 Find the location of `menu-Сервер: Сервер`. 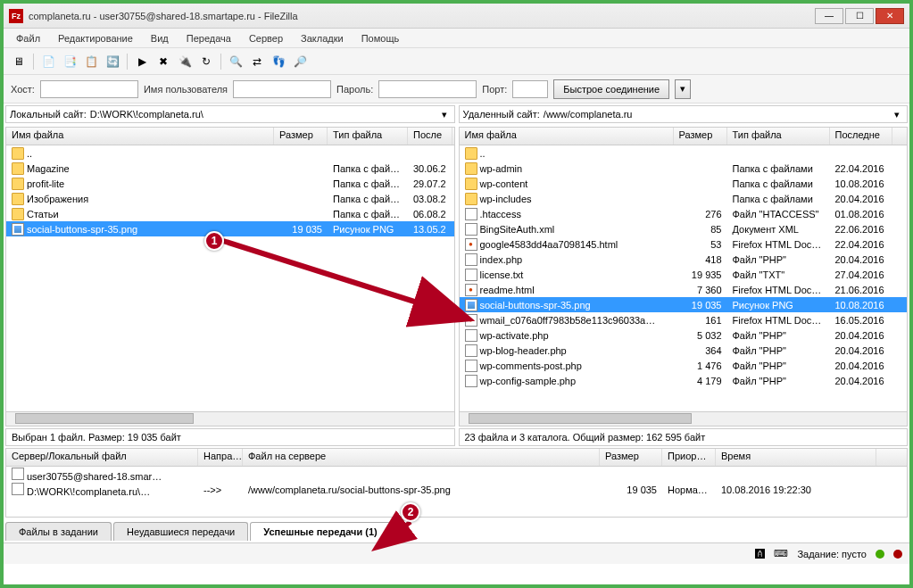

menu-Сервер: Сервер is located at coordinates (266, 38).